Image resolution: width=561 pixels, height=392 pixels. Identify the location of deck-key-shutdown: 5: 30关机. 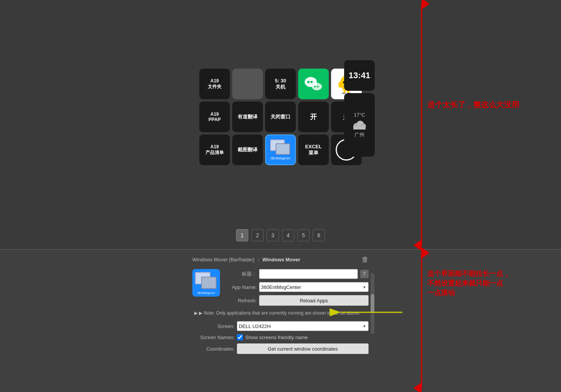
(280, 84).